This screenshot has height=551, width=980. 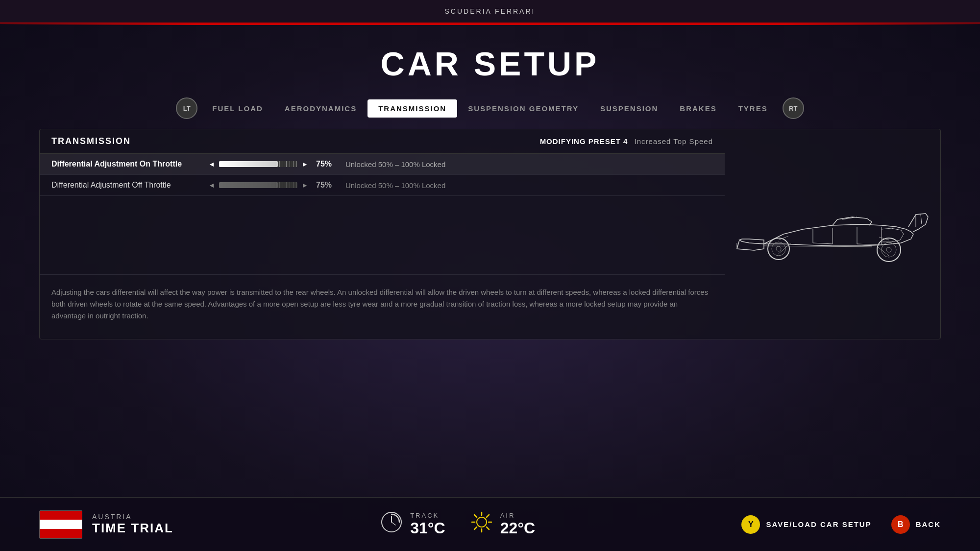 I want to click on setting-desc-diff-off-throttle: Unlocked 50% – 100% Locked, so click(x=529, y=185).